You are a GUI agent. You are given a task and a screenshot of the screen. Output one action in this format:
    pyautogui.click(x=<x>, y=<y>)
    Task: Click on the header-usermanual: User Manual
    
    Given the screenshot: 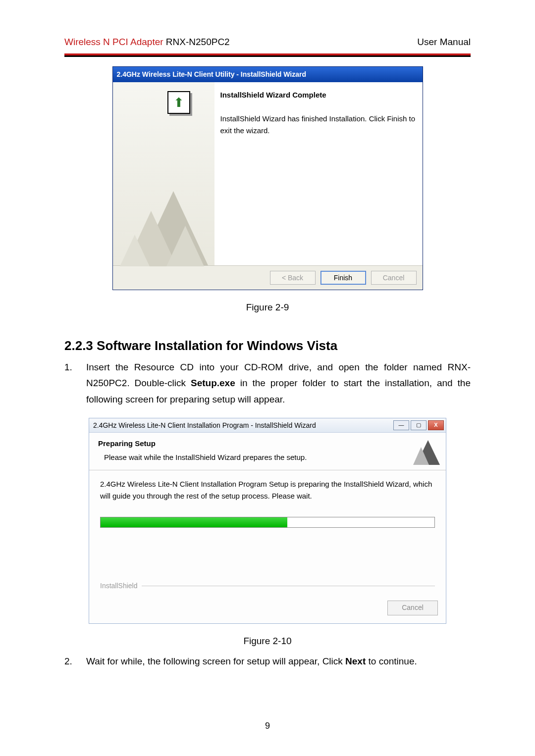 What is the action you would take?
    pyautogui.click(x=444, y=42)
    